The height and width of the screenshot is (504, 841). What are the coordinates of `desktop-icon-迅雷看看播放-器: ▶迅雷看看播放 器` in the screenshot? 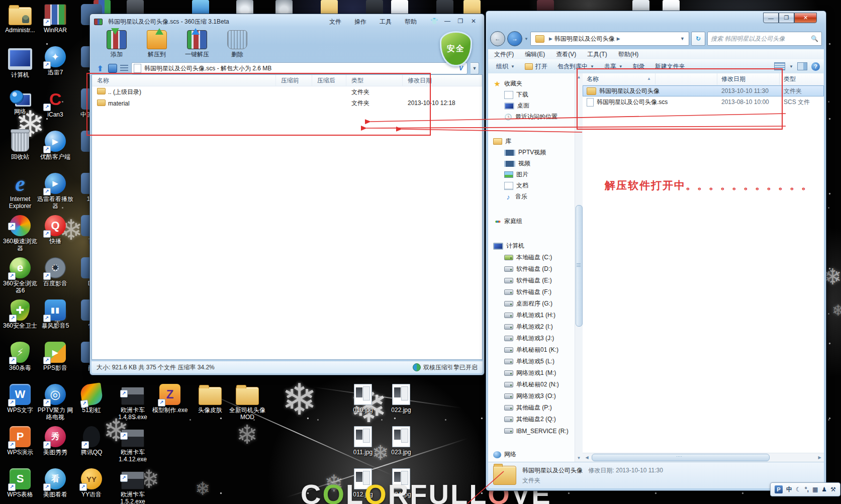 It's located at (55, 191).